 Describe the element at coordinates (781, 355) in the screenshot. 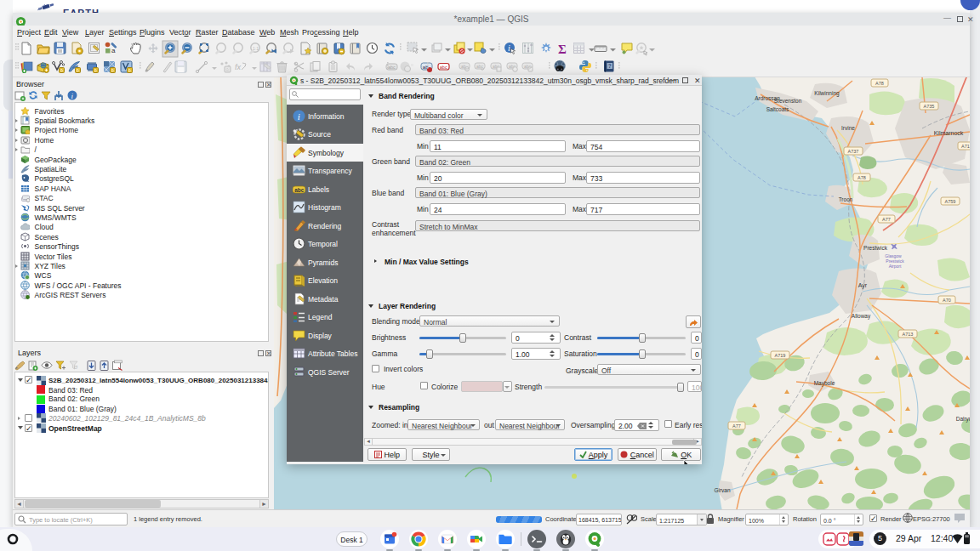

I see `svg-text: A719` at that location.